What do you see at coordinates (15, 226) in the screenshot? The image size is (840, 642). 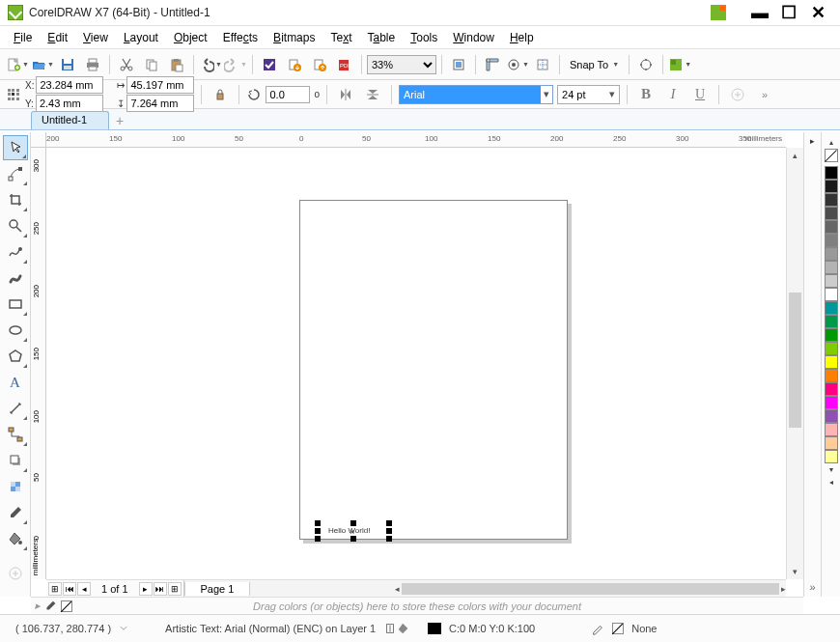 I see `zoom-tool` at bounding box center [15, 226].